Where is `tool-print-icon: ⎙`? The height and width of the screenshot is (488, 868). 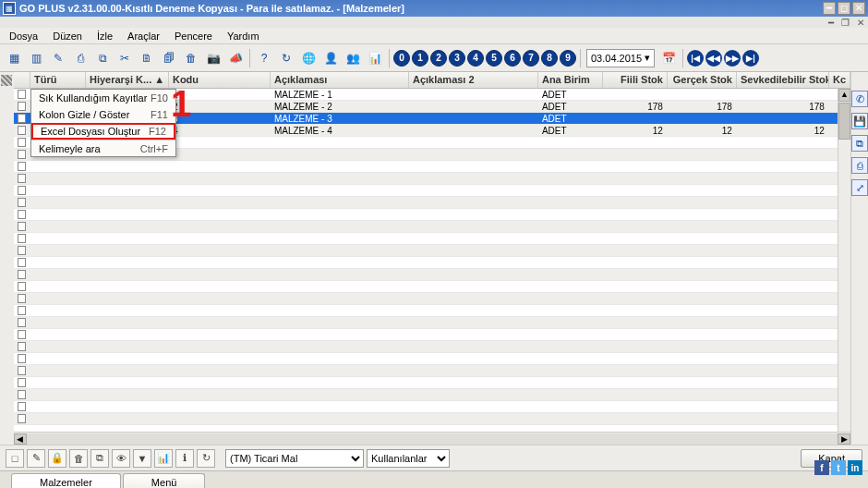
tool-print-icon: ⎙ is located at coordinates (80, 58).